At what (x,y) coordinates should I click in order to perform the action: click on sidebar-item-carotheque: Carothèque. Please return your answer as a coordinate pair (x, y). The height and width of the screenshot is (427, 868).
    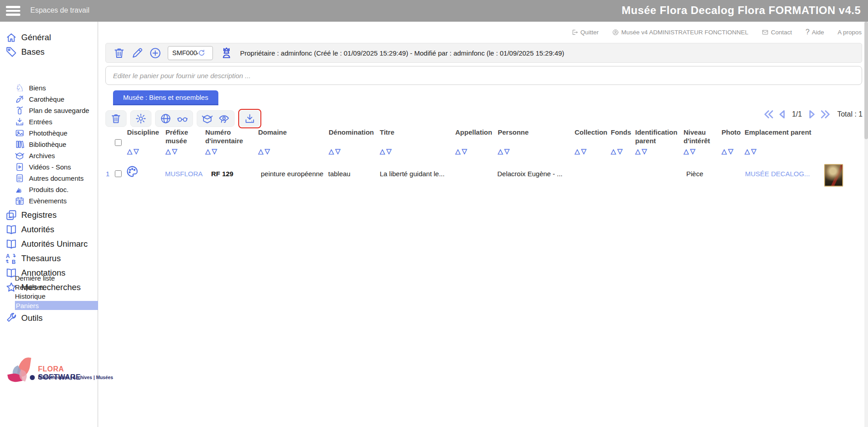
    Looking at the image, I should click on (49, 99).